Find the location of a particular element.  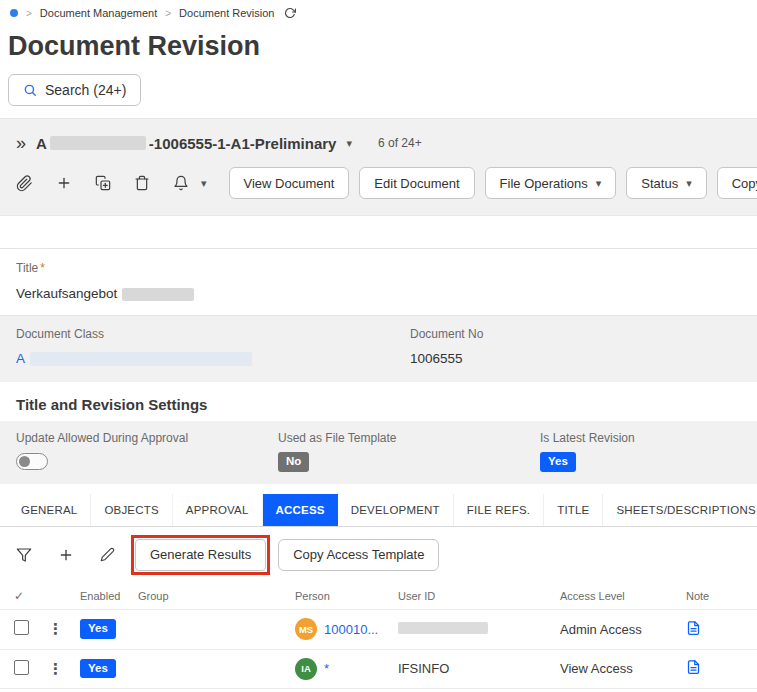

header-user-id: User ID is located at coordinates (471, 596).